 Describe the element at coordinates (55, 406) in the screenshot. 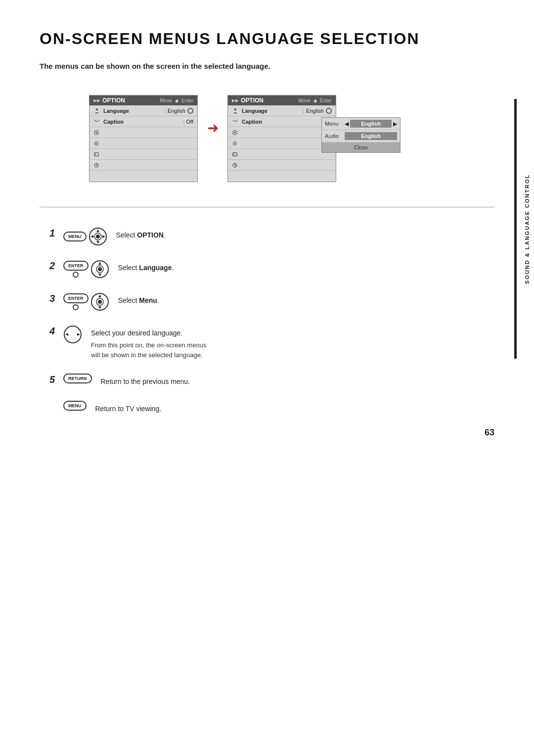

I see `step-6-number` at that location.